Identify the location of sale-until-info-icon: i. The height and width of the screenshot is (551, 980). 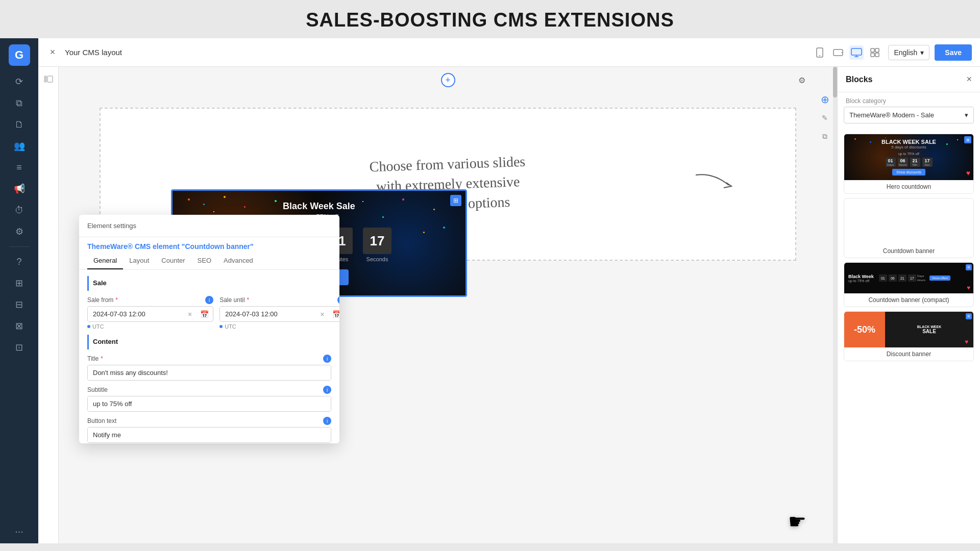
(338, 300).